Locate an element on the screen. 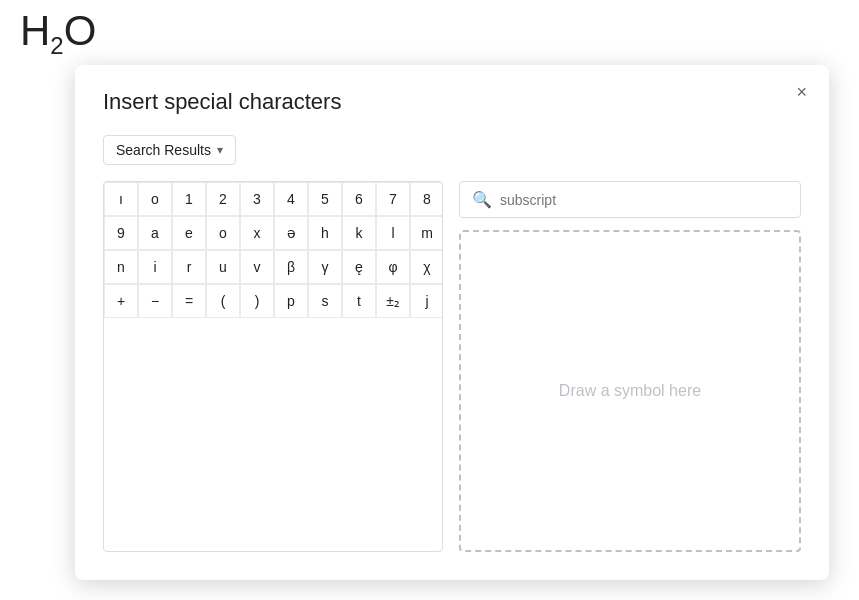 The height and width of the screenshot is (600, 859). char-cell: ) is located at coordinates (257, 301).